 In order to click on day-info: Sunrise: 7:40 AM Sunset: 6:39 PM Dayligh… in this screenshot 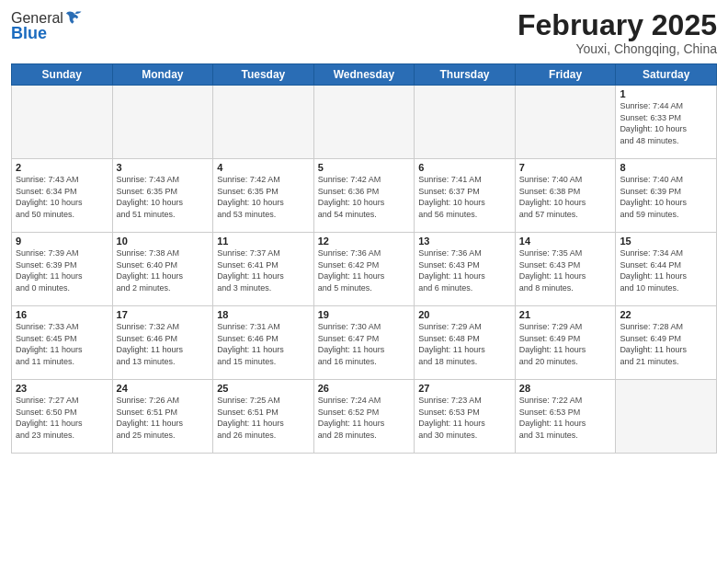, I will do `click(665, 197)`.